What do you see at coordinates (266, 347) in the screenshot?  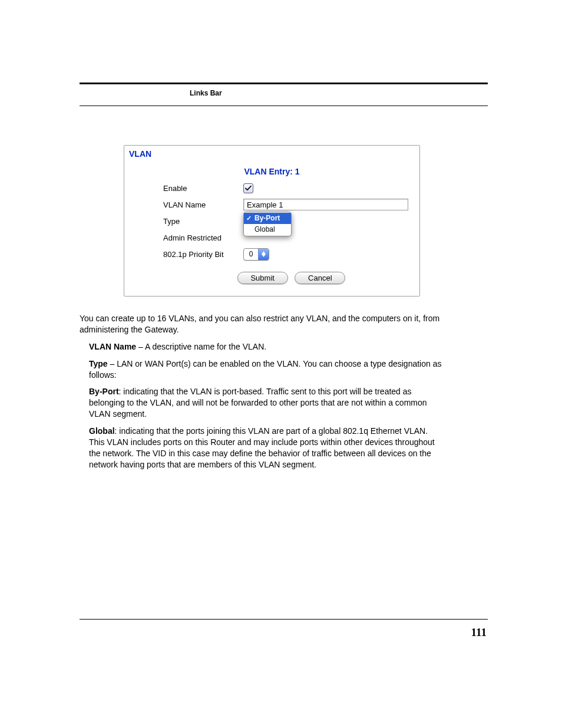 I see `paragraph-vlan-name: VLAN Name – A descriptive name for the V…` at bounding box center [266, 347].